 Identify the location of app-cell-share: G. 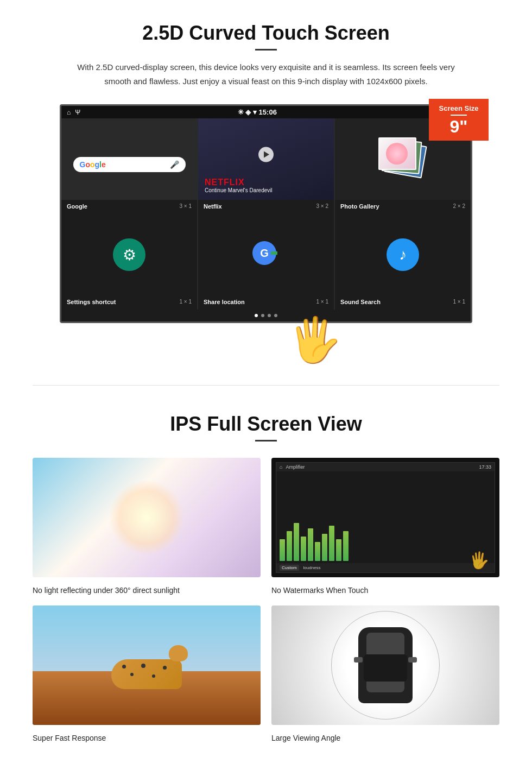
(266, 255).